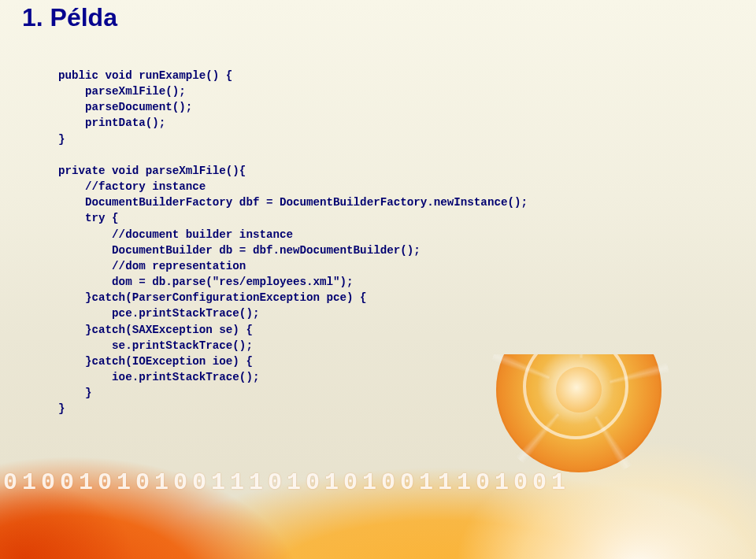 This screenshot has width=756, height=559. I want to click on code-line: public void runExample() {, so click(145, 76).